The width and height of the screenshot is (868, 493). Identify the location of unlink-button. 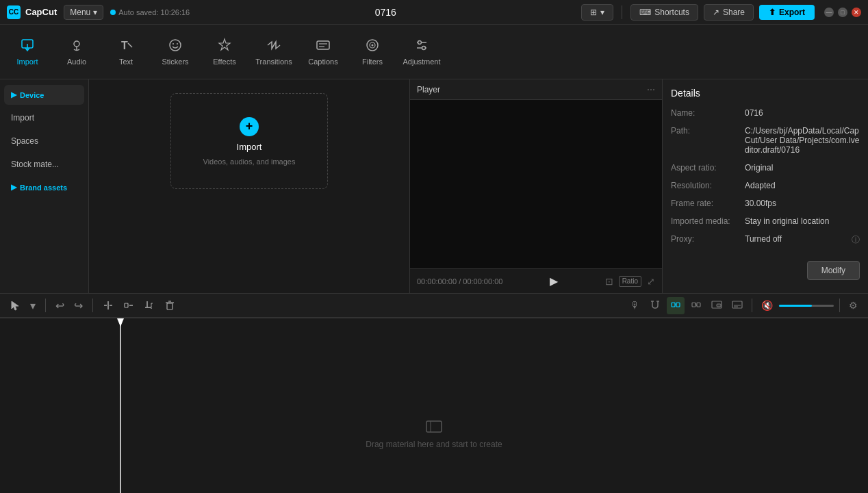
(696, 305).